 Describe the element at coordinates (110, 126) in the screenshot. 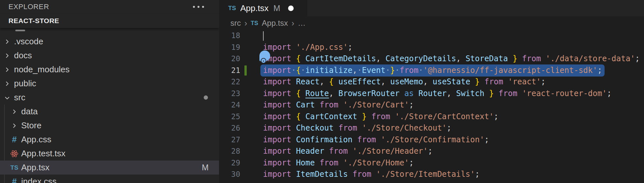

I see `tree-item-store: Store` at that location.